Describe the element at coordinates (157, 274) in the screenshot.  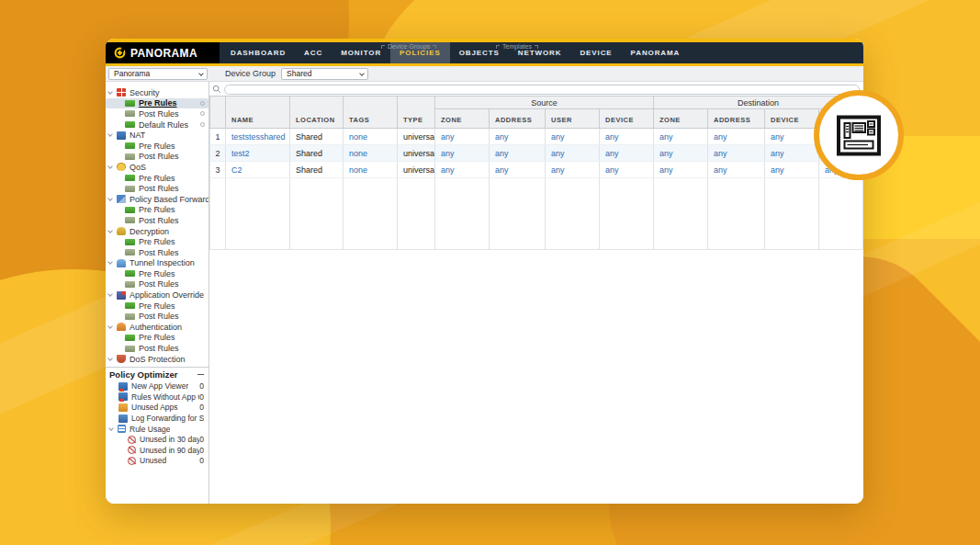
I see `sidebar-item-tunnel-pre-rules: Pre Rules` at that location.